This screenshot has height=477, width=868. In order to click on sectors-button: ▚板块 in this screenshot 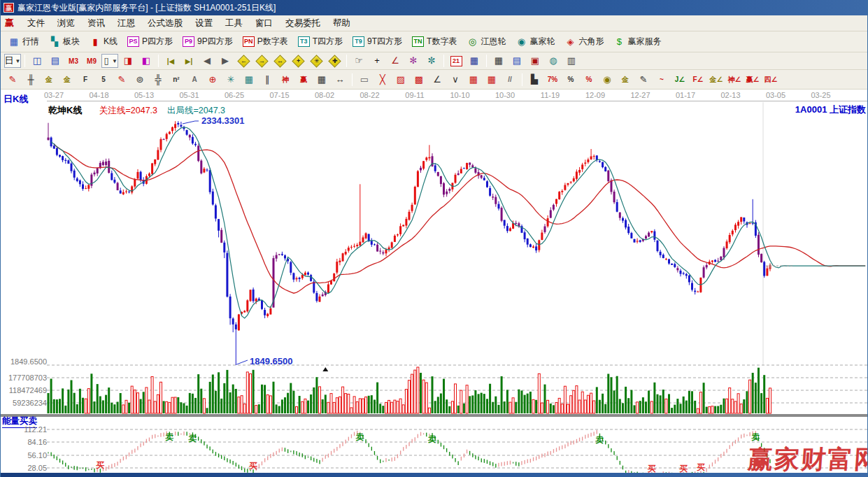, I will do `click(64, 42)`.